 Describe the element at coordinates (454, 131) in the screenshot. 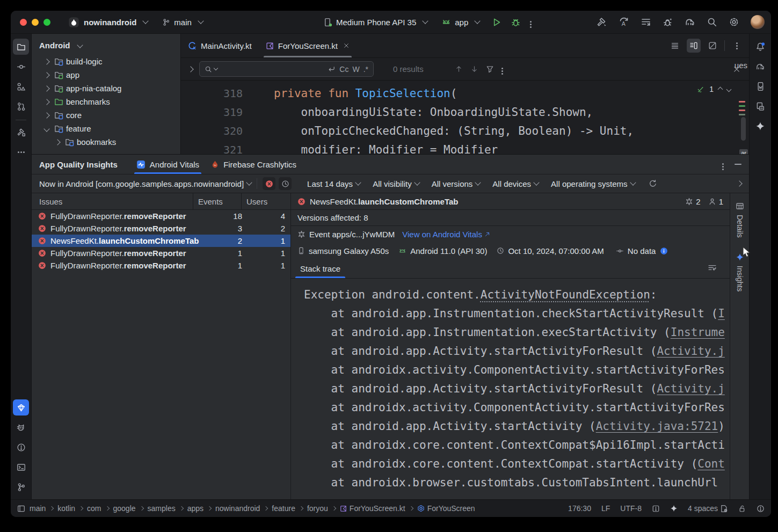

I see `code-line: onTopicCheckedChanged: (String, Boolean)…` at that location.